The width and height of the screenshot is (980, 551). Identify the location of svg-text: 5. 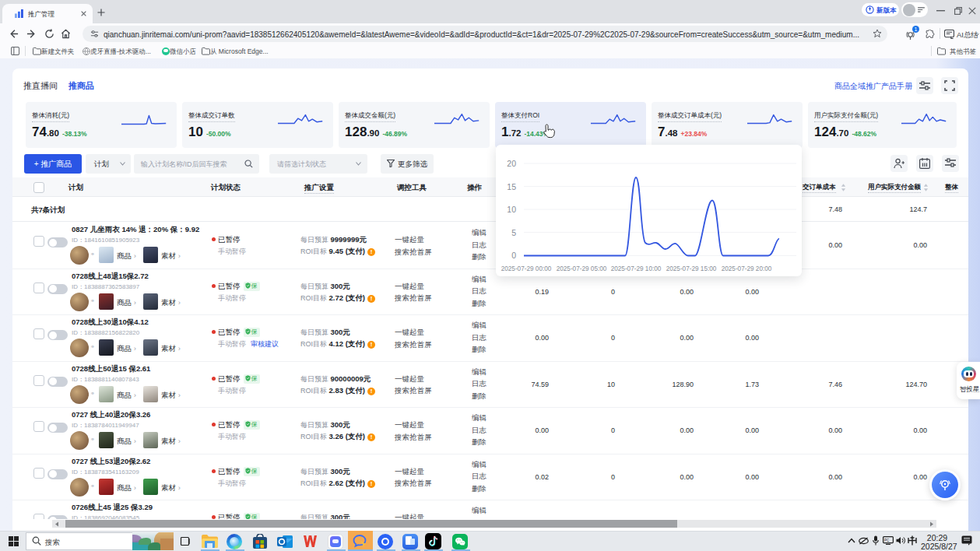
(514, 233).